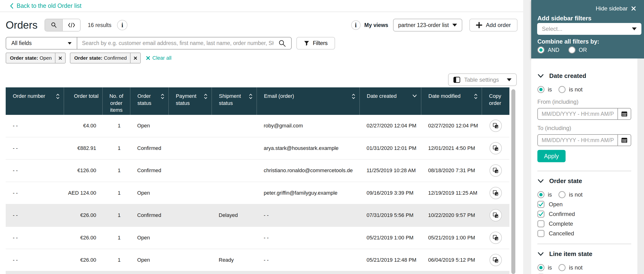 The height and width of the screenshot is (274, 644). What do you see at coordinates (390, 101) in the screenshot?
I see `column-header-date-created: Date created` at bounding box center [390, 101].